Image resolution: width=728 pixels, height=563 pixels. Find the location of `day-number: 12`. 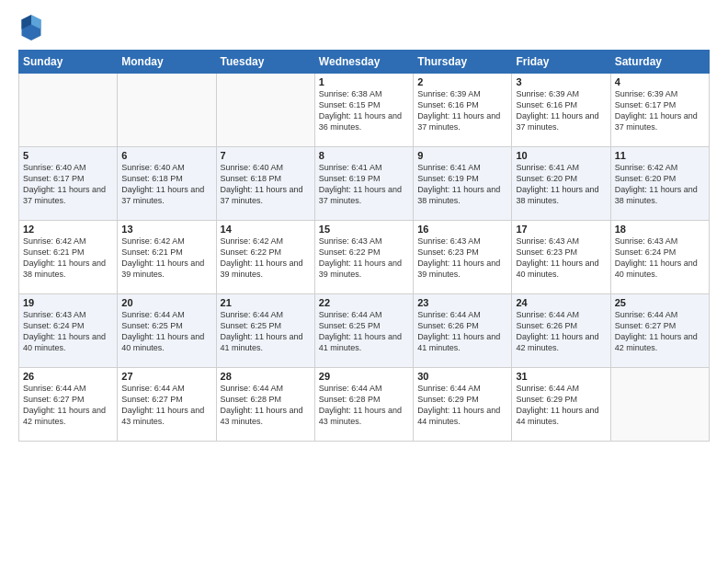

day-number: 12 is located at coordinates (68, 229).